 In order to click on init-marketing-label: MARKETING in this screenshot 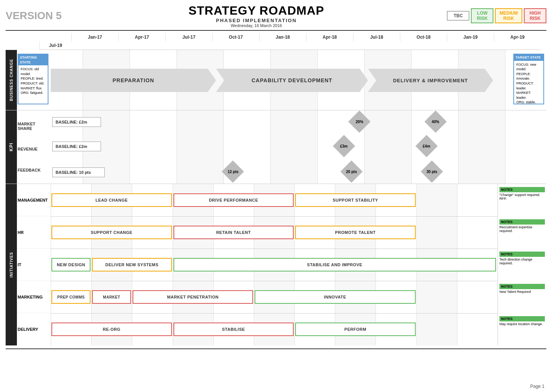, I will do `click(34, 297)`.